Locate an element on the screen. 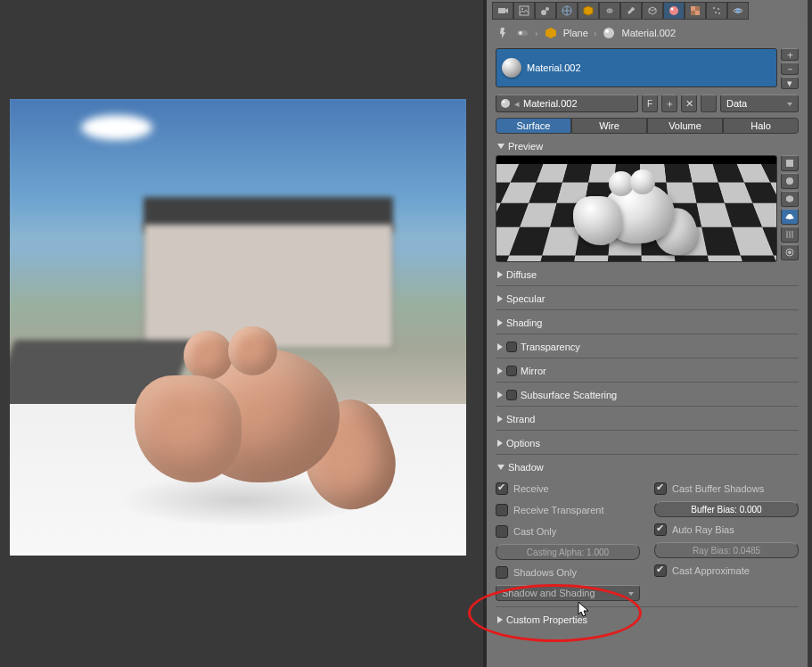  cast-approximate-checkbox is located at coordinates (660, 571).